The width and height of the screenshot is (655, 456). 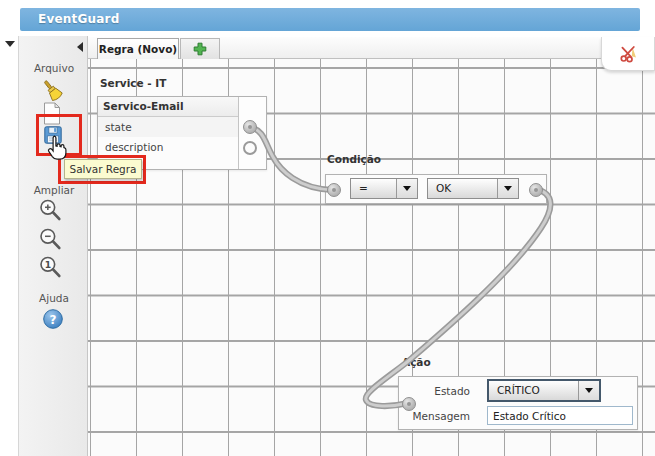 What do you see at coordinates (54, 298) in the screenshot?
I see `sidebar-section-ajuda: Ajuda` at bounding box center [54, 298].